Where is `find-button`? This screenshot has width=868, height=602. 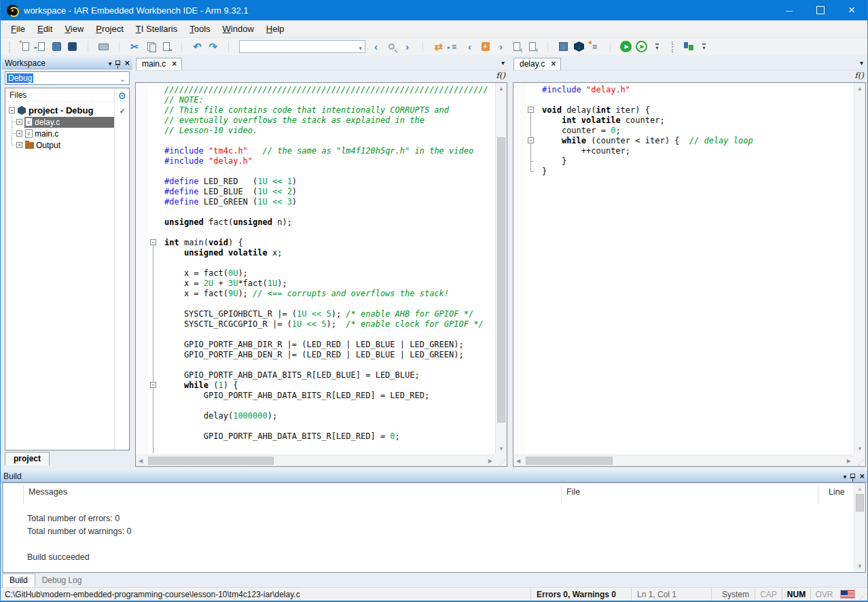 find-button is located at coordinates (391, 47).